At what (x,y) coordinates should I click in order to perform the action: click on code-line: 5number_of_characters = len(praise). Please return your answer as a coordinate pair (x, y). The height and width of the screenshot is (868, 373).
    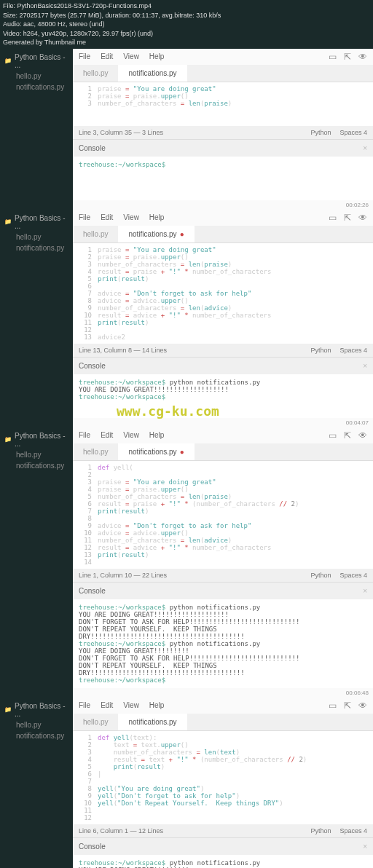
    Looking at the image, I should click on (223, 497).